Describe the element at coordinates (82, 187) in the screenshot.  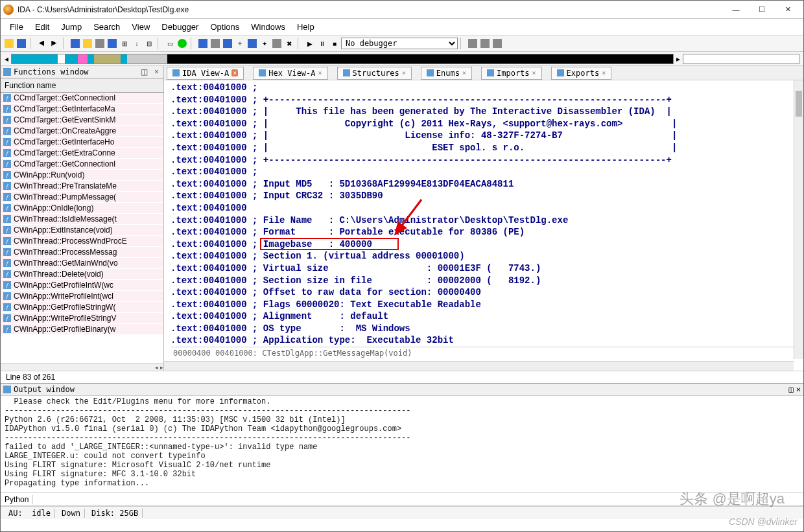
I see `function-list-item: fCWinThread::PreTranslateMe` at that location.